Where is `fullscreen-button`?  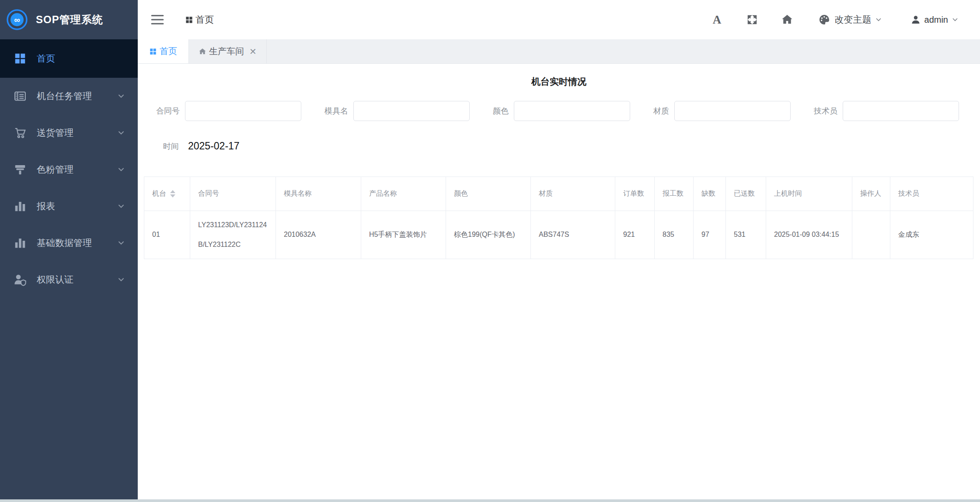 fullscreen-button is located at coordinates (752, 20).